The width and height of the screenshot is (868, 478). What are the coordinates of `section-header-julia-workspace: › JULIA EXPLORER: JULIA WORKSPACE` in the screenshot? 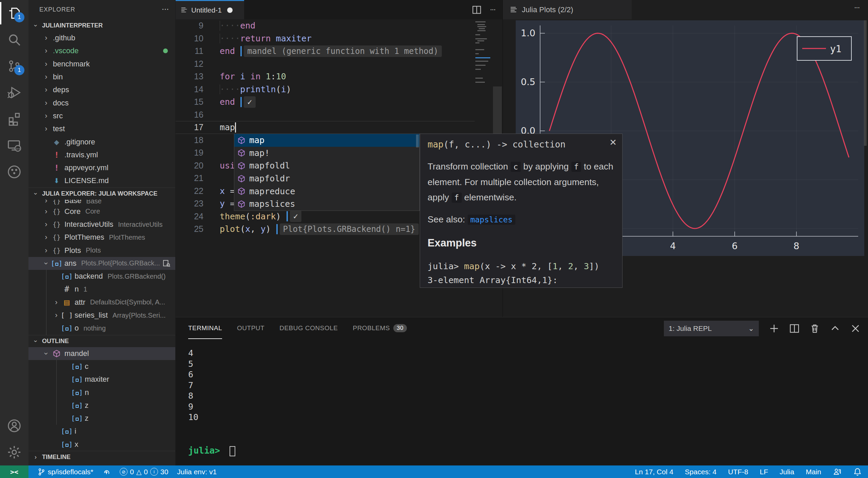 It's located at (102, 194).